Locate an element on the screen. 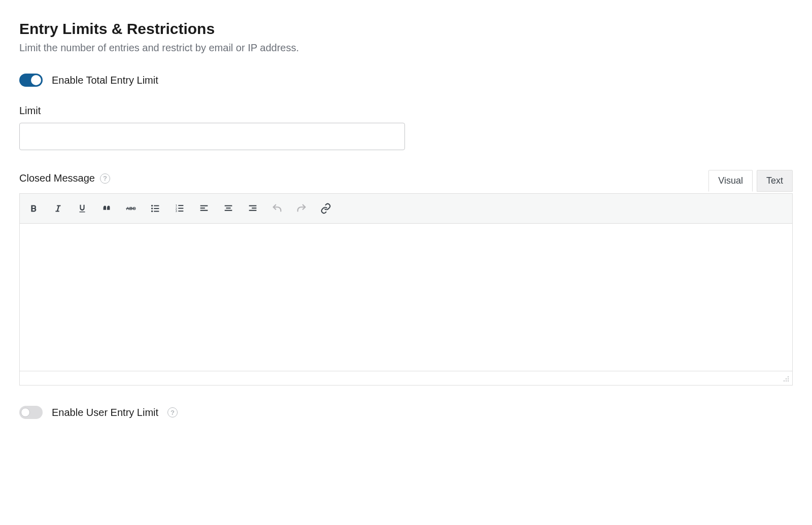  bold-icon is located at coordinates (33, 208).